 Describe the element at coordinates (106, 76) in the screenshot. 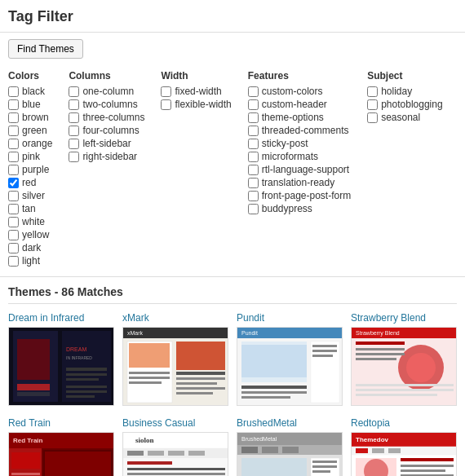

I see `columns-label: Columns` at that location.